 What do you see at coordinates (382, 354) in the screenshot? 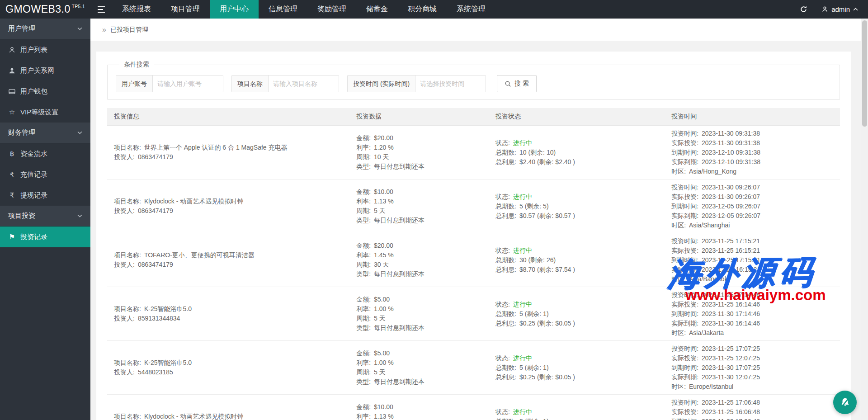
I see `field-amount: $5.00` at bounding box center [382, 354].